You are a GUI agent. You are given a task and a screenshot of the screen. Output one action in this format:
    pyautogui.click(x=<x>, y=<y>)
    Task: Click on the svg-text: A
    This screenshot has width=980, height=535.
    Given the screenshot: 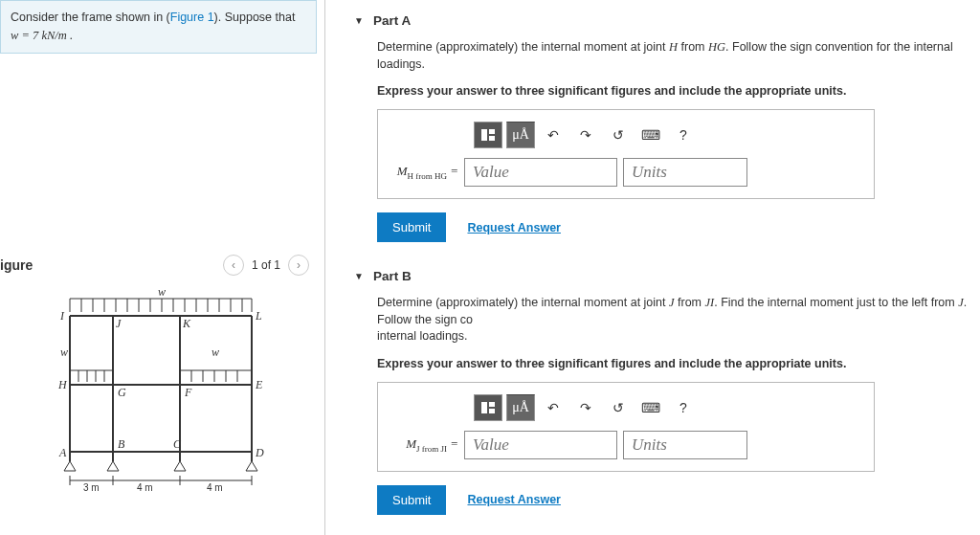 What is the action you would take?
    pyautogui.click(x=63, y=453)
    